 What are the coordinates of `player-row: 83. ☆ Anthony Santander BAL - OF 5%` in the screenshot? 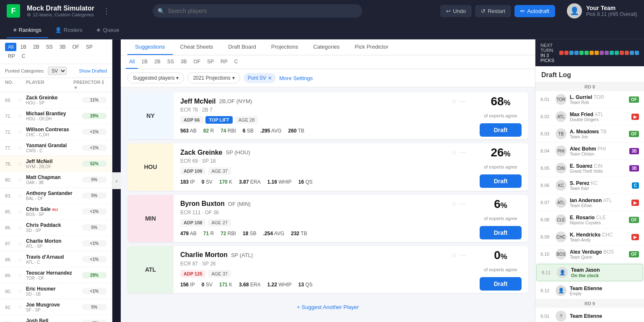 It's located at (56, 196).